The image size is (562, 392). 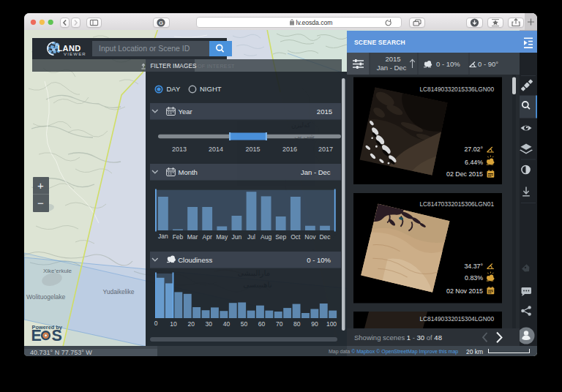 I want to click on svg-text: Showing scenes 1 - 30 of 48, so click(x=398, y=336).